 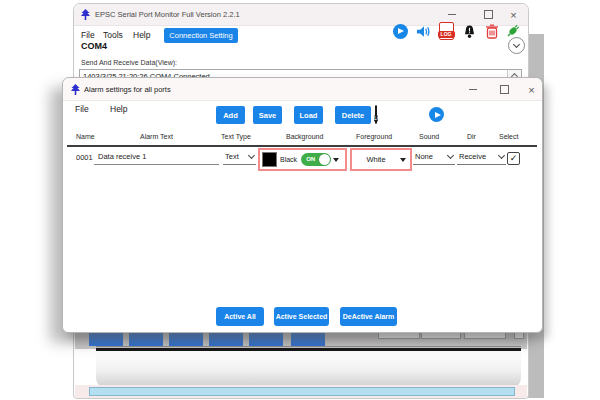 I want to click on maximize-button, so click(x=488, y=14).